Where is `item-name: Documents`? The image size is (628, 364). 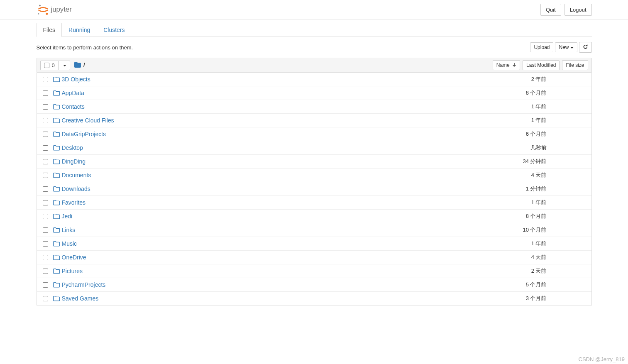 item-name: Documents is located at coordinates (76, 175).